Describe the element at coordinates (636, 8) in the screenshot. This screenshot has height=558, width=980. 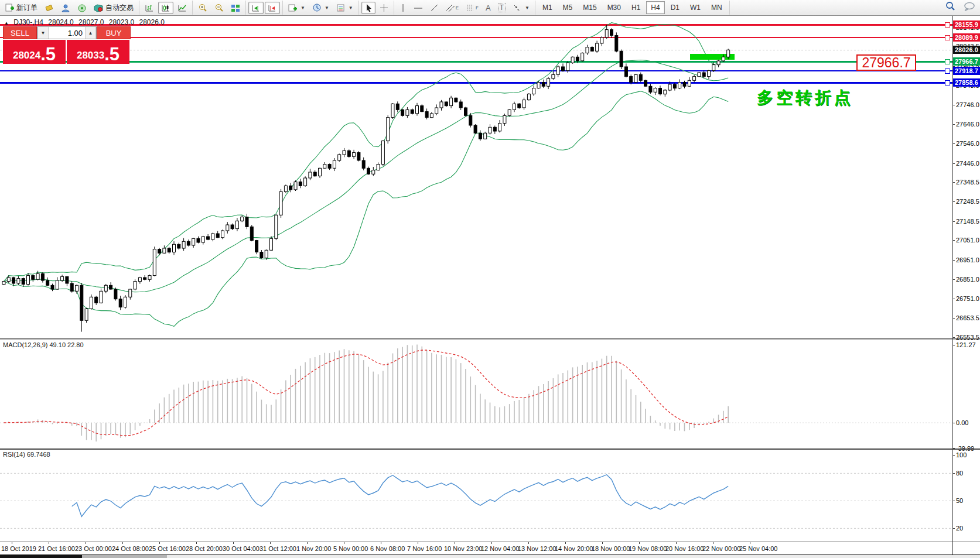
I see `timeframe-button-h1: H1` at that location.